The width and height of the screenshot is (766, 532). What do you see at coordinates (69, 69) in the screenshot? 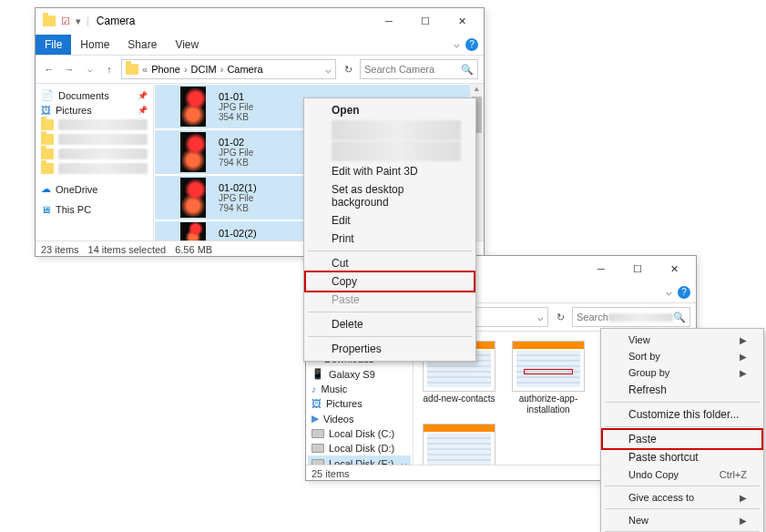
I see `forward-button: →` at bounding box center [69, 69].